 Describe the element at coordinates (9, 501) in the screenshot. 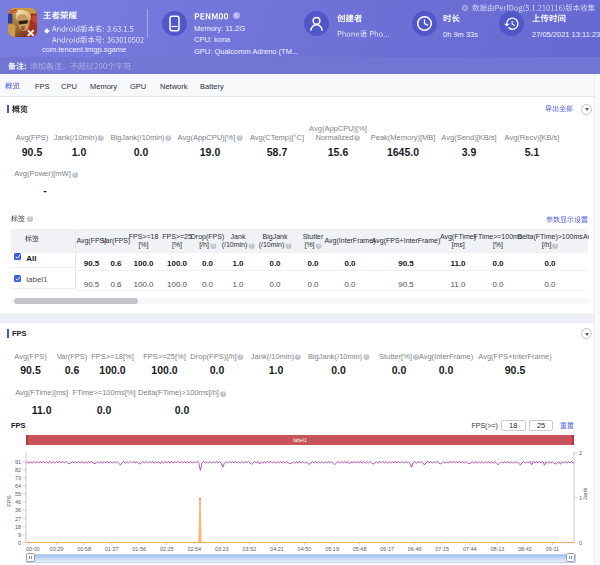

I see `svg-text: FPS` at that location.